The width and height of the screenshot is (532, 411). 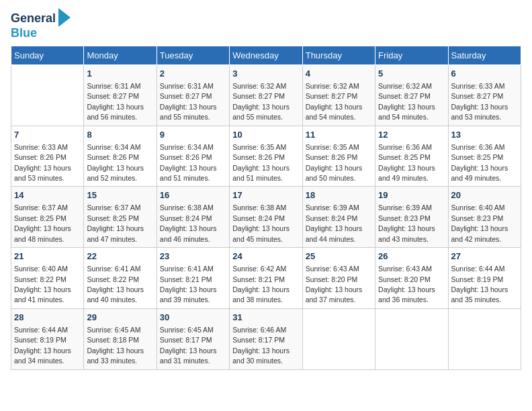 I want to click on calendar-header: SundayMondayTuesdayWednesdayThursdayFrid…, so click(x=266, y=55).